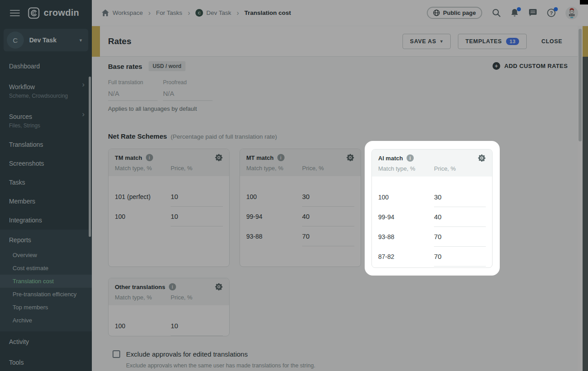 This screenshot has width=588, height=371. I want to click on column-header-match-type: Match type, %, so click(406, 168).